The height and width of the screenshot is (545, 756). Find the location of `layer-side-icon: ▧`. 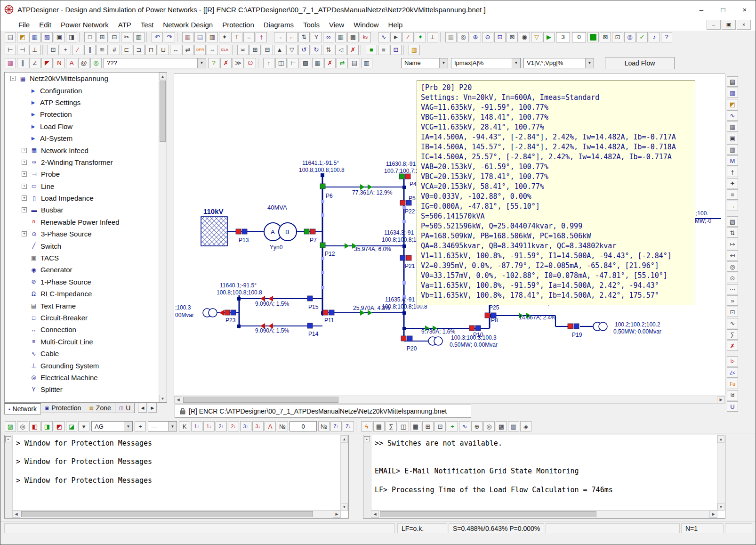

layer-side-icon: ▧ is located at coordinates (732, 221).